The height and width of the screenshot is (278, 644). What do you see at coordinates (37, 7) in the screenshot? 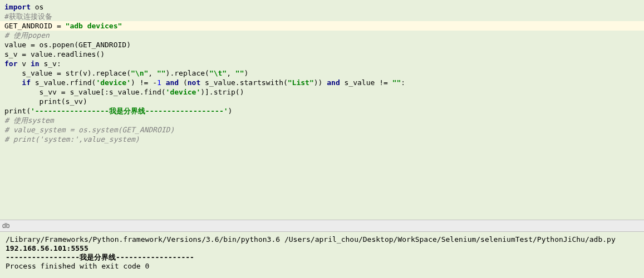
I see `module-name: os` at bounding box center [37, 7].